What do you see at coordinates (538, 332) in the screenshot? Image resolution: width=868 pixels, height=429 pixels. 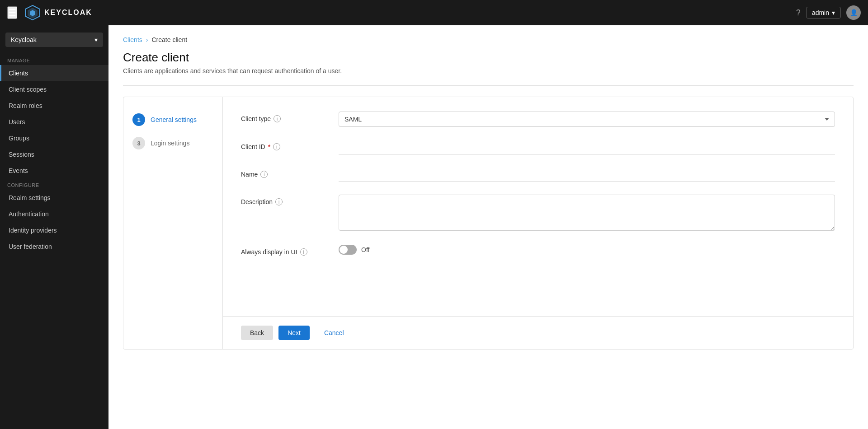 I see `action-bar: Back Next Cancel` at bounding box center [538, 332].